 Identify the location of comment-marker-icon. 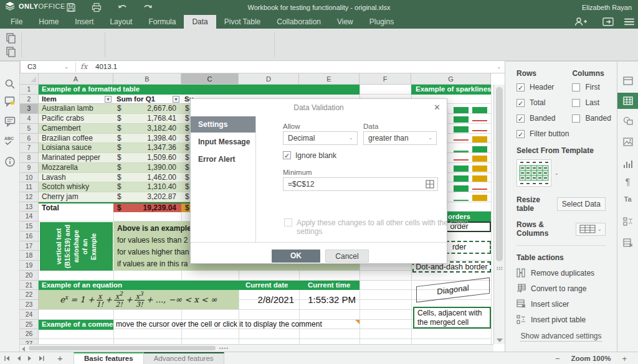
(358, 322).